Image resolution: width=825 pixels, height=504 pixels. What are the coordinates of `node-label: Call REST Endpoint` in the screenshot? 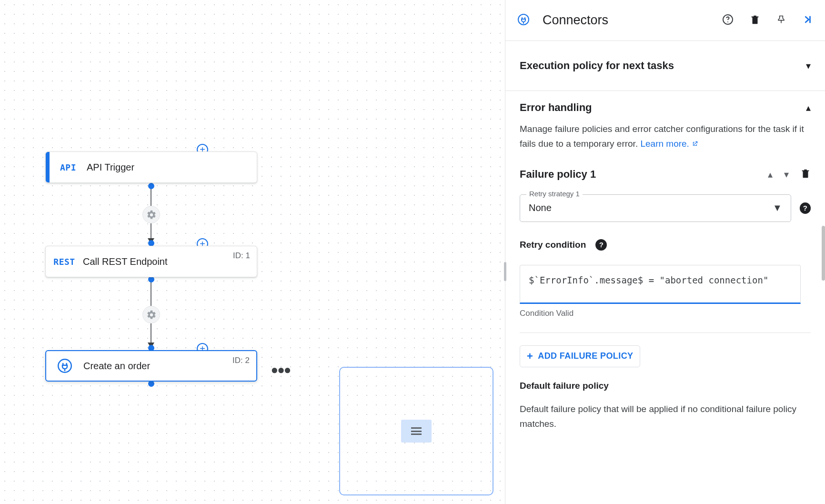 It's located at (125, 262).